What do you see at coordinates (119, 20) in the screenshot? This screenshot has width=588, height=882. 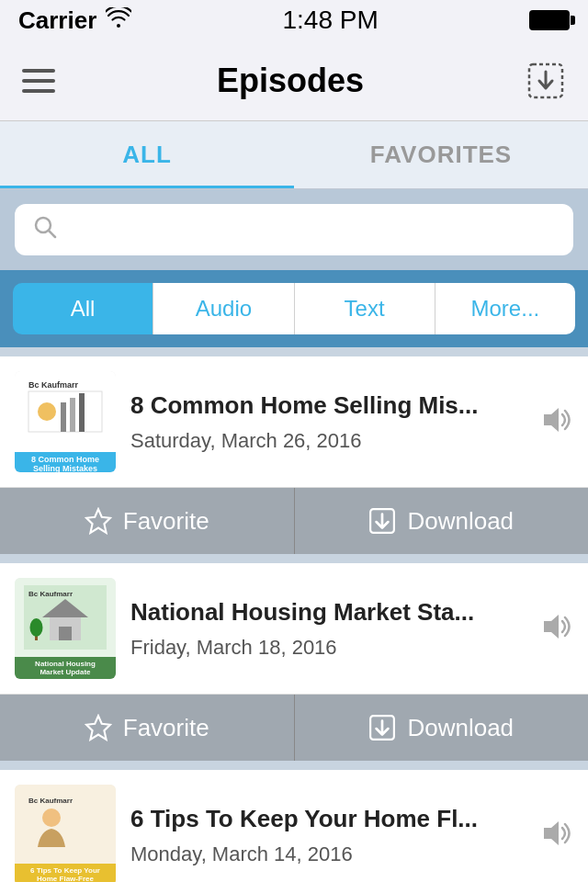 I see `wifi-icon` at bounding box center [119, 20].